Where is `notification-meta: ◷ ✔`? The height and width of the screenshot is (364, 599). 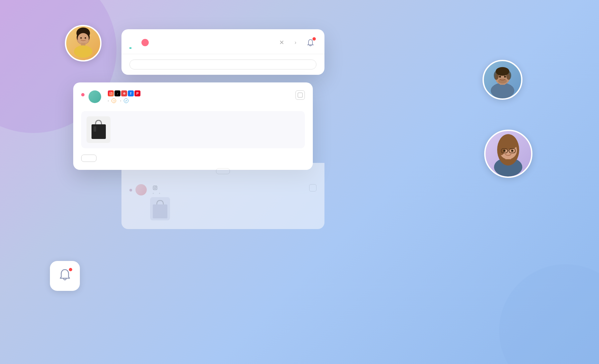
notification-meta: ◷ ✔ is located at coordinates (198, 101).